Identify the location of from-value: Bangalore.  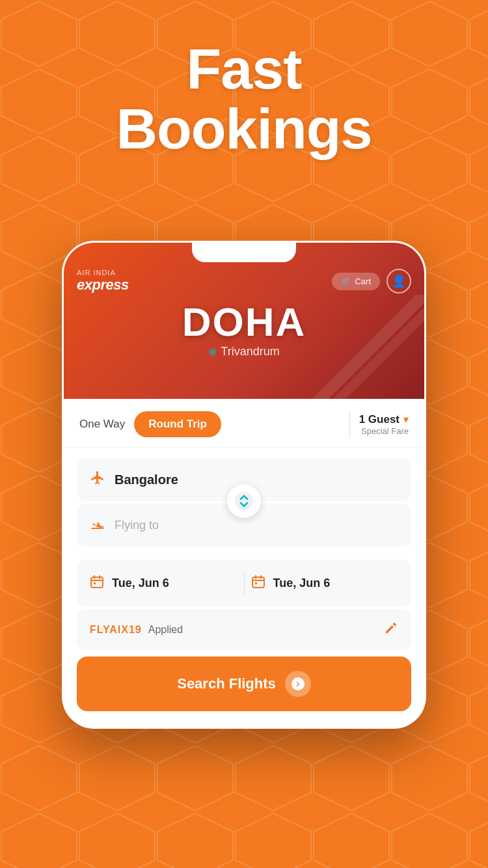
(146, 480).